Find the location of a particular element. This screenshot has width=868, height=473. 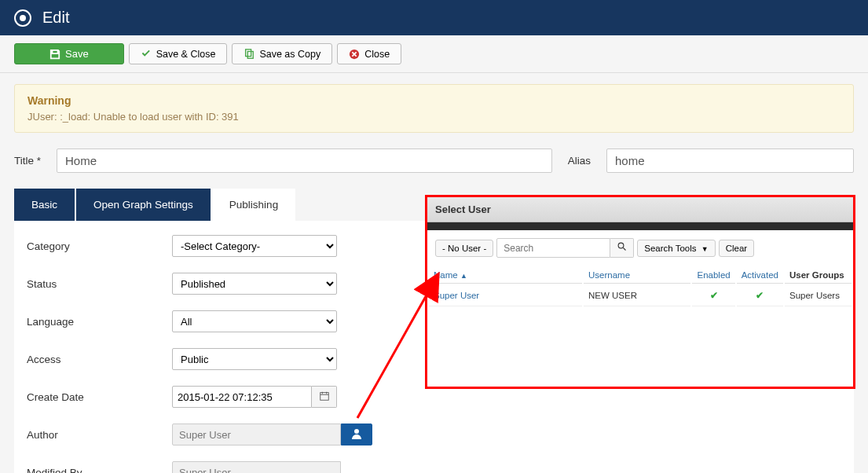

user-groups: Super Users is located at coordinates (819, 295).